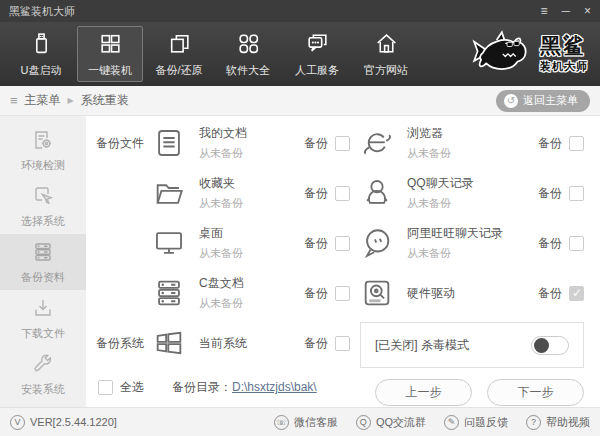 This screenshot has width=600, height=436. I want to click on nav-item-one-key-install: 一键装机, so click(110, 54).